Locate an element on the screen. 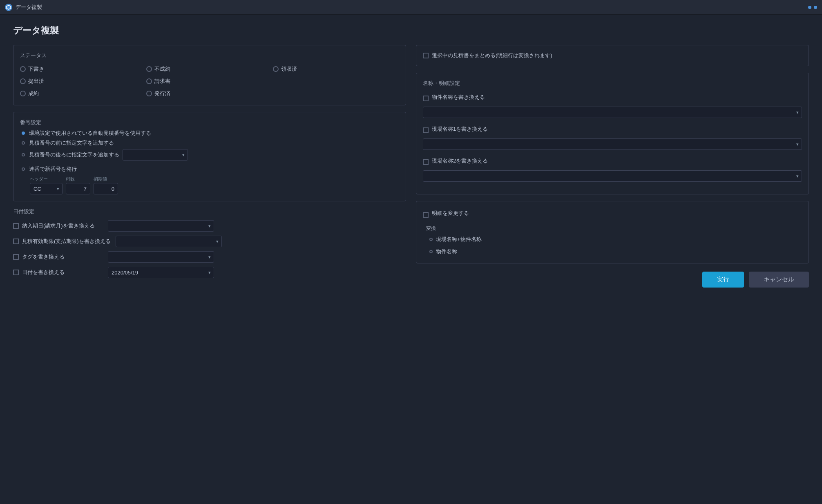 This screenshot has width=822, height=504. radio-prefix-dot is located at coordinates (23, 143).